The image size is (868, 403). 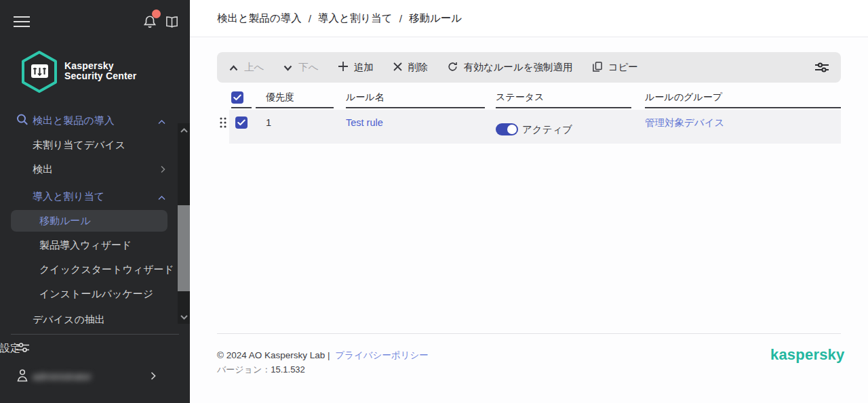 I want to click on sidebar-scrollbar, so click(x=184, y=224).